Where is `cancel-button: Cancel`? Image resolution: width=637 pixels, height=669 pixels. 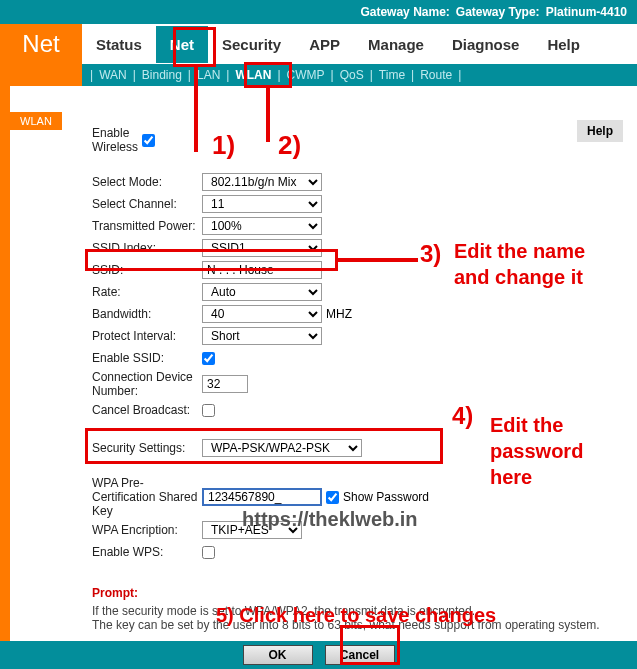 cancel-button: Cancel is located at coordinates (360, 655).